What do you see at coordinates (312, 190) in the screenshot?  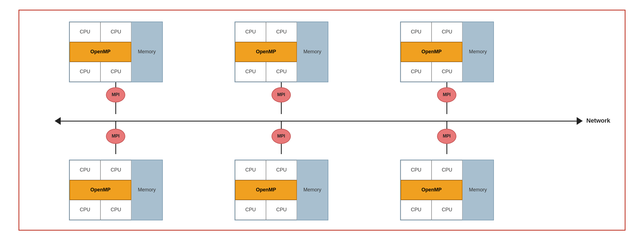 I see `memory-5: Memory` at bounding box center [312, 190].